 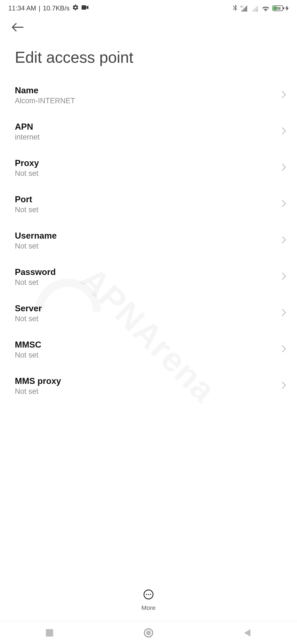 What do you see at coordinates (146, 200) in the screenshot?
I see `row-label: Port` at bounding box center [146, 200].